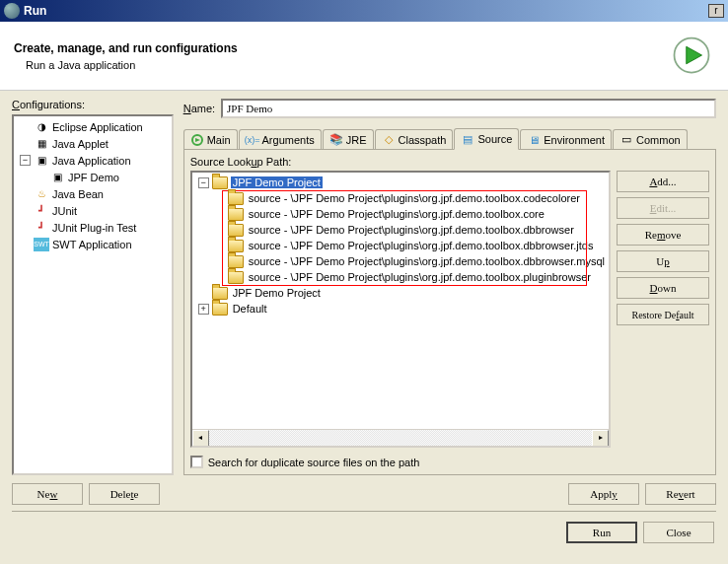  What do you see at coordinates (342, 65) in the screenshot?
I see `header-subtitle: Run a Java application` at bounding box center [342, 65].